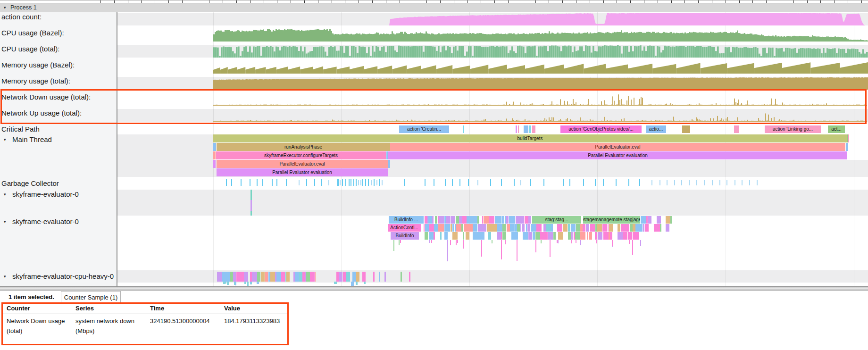  Describe the element at coordinates (5, 8) in the screenshot. I see `collapse-arrow-icon: ▾` at that location.